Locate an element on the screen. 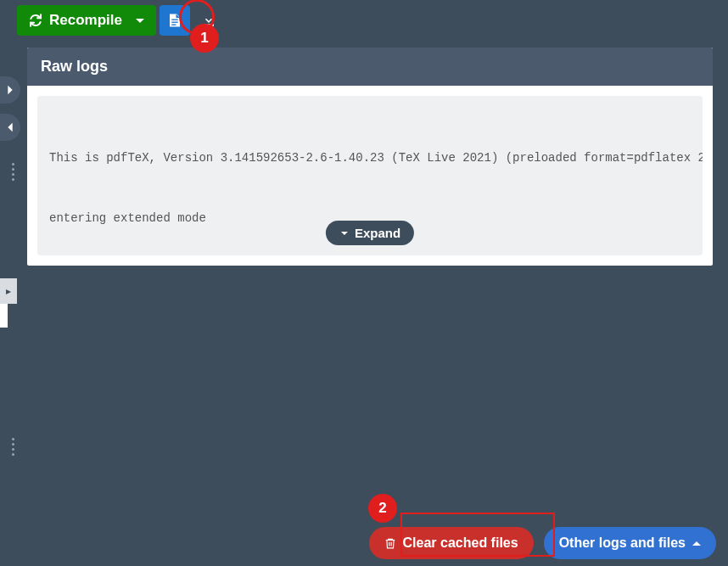 The image size is (728, 566). panel-resizer is located at coordinates (3, 316).